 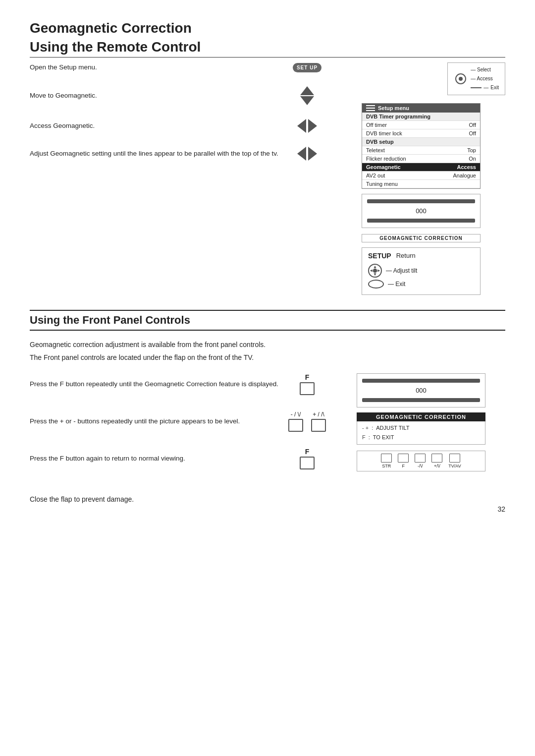 What do you see at coordinates (421, 221) in the screenshot?
I see `geo-bar-bottom` at bounding box center [421, 221].